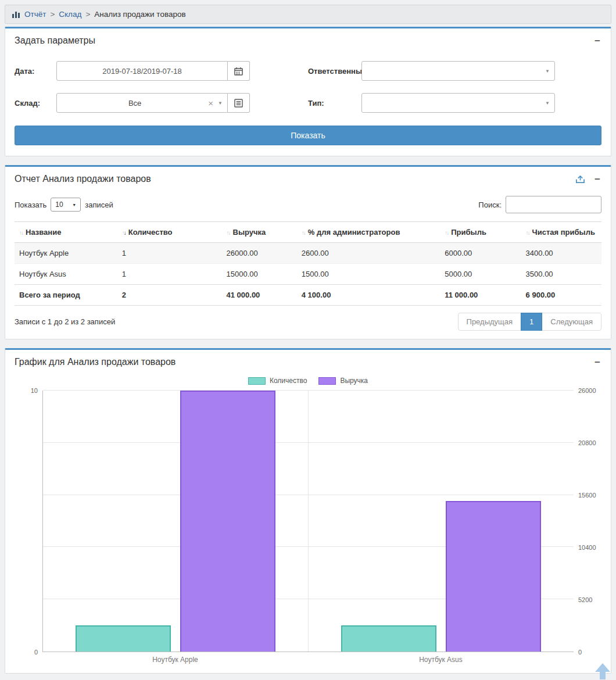  Describe the element at coordinates (561, 232) in the screenshot. I see `column-header-6: ↑↓Чистая прибыль` at that location.